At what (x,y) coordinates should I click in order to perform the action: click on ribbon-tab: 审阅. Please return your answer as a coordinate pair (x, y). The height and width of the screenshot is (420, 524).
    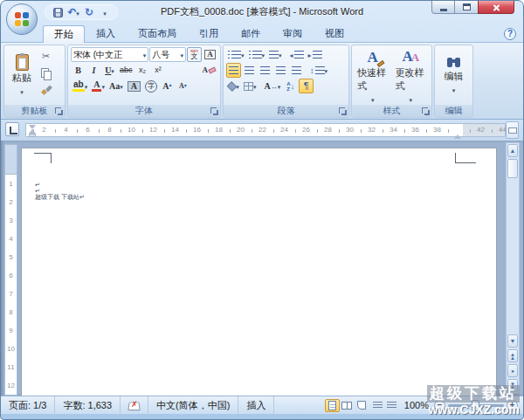
    Looking at the image, I should click on (293, 33).